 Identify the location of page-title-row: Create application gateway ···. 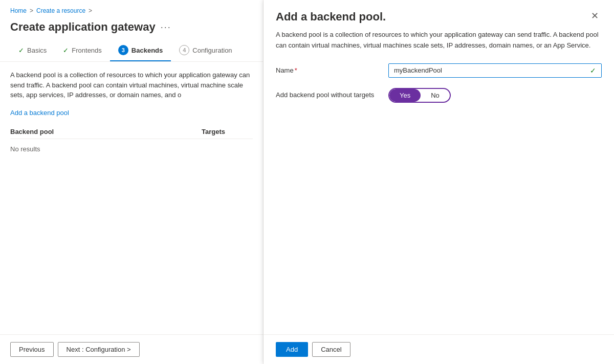
(131, 29).